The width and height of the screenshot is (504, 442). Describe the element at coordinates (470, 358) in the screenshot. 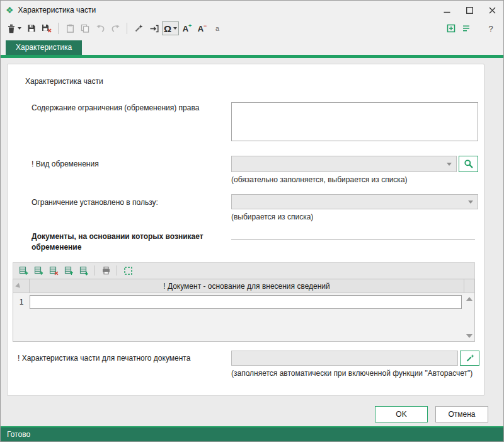

I see `autocalc-button` at that location.